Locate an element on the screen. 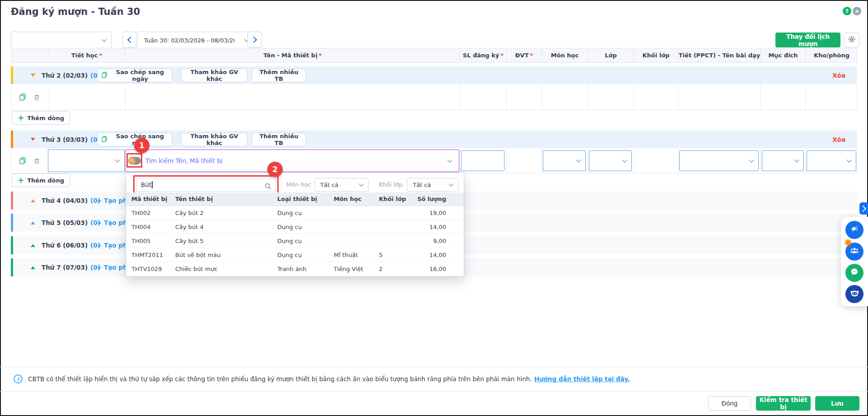 The width and height of the screenshot is (868, 416). column-header-Tên - Mã thiết bị: Tên - Mã thiết bị* is located at coordinates (293, 55).